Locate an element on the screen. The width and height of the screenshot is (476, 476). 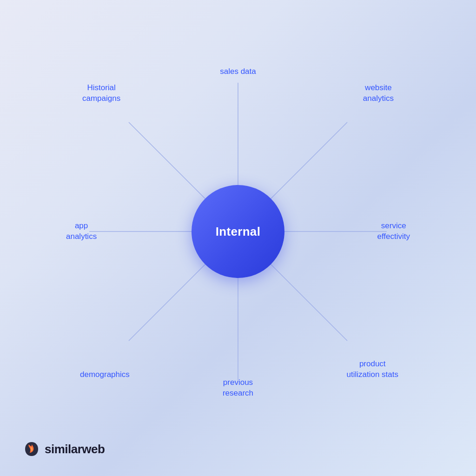
center-node: Internal is located at coordinates (238, 231).